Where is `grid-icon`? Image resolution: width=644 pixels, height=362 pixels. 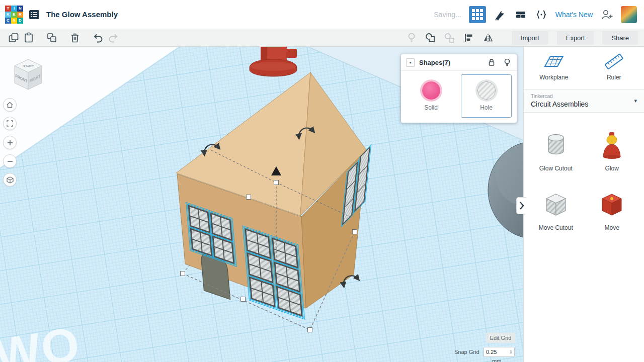
grid-icon is located at coordinates (477, 15).